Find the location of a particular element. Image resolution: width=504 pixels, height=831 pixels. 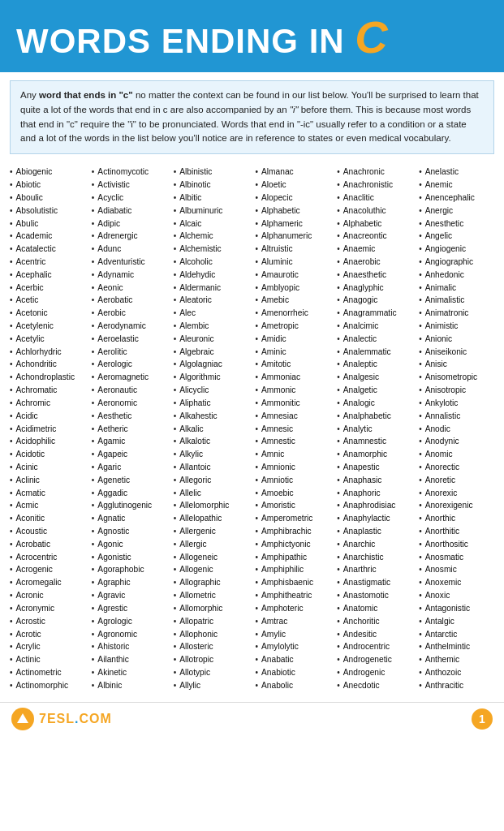

list-item: •Anacoluthic is located at coordinates (375, 211).